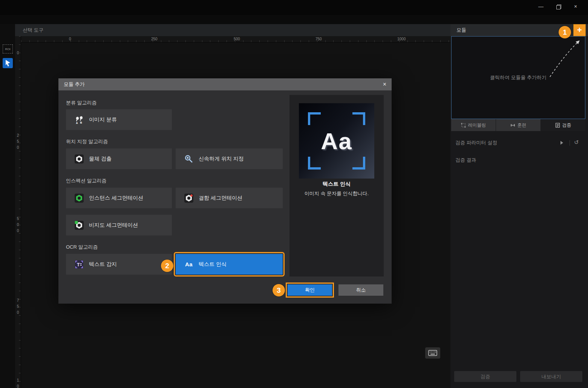 The width and height of the screenshot is (588, 388). Describe the element at coordinates (220, 198) in the screenshot. I see `module-label: 결함 세그먼테이션` at that location.